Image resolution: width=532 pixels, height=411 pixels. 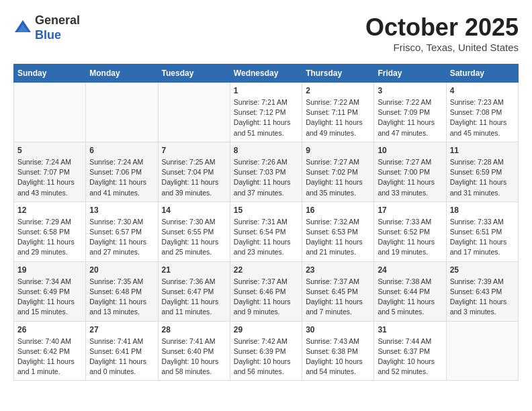 What do you see at coordinates (410, 113) in the screenshot?
I see `calendar-cell: 3Sunrise: 7:22 AM Sunset: 7:09 PM Daylig…` at bounding box center [410, 113].